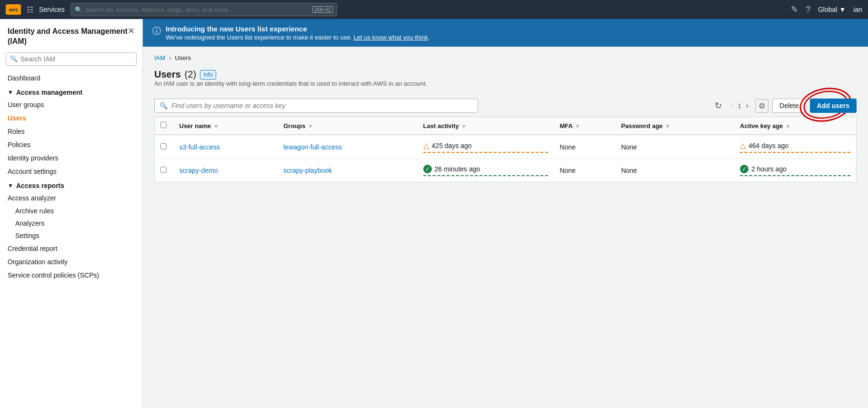 The image size is (868, 408). I want to click on refresh-button: ↻, so click(718, 106).